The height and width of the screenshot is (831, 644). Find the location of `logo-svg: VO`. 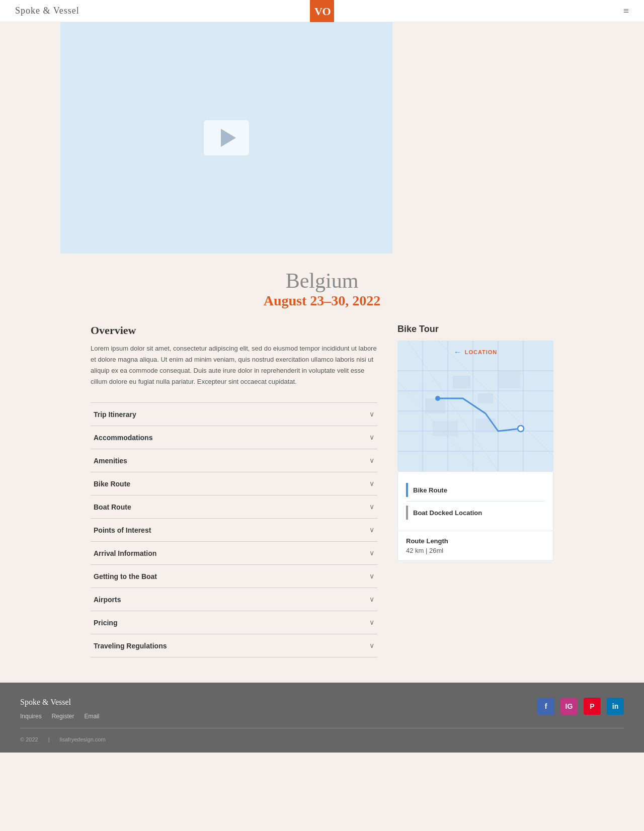

logo-svg: VO is located at coordinates (322, 11).